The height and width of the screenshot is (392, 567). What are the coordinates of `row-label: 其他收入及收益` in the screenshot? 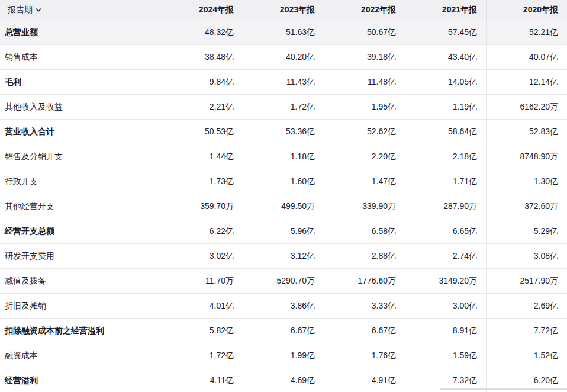 It's located at (80, 107).